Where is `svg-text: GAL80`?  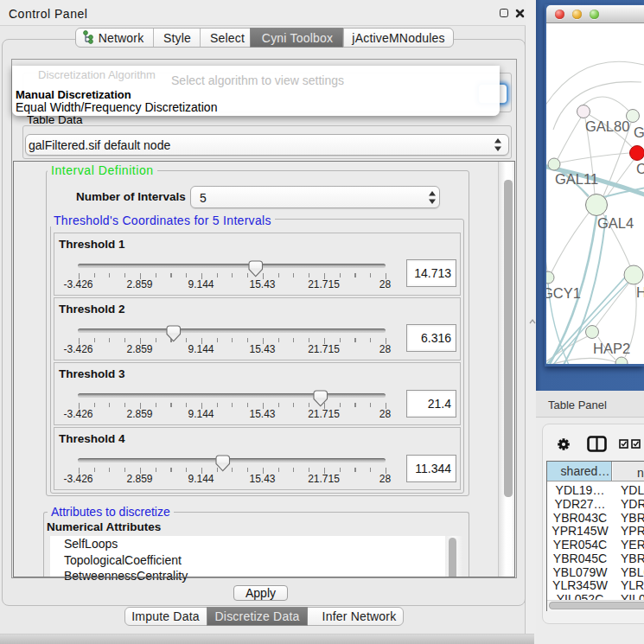
svg-text: GAL80 is located at coordinates (607, 126).